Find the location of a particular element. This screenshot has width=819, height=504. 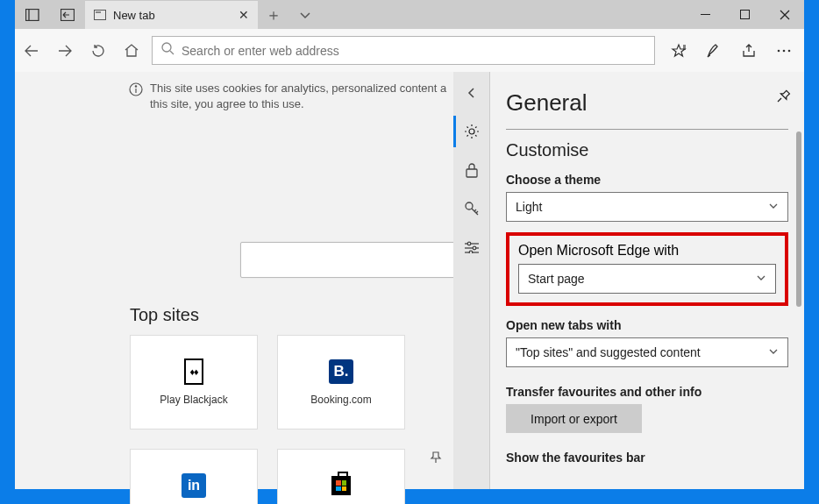

show-tabs-button is located at coordinates (68, 14).